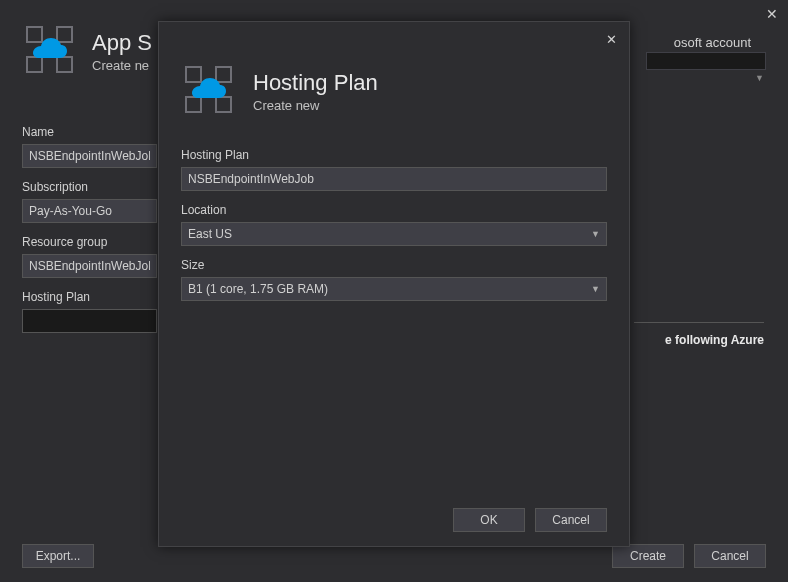 This screenshot has height=582, width=788. Describe the element at coordinates (394, 155) in the screenshot. I see `hosting-plan-name-label: Hosting Plan` at that location.